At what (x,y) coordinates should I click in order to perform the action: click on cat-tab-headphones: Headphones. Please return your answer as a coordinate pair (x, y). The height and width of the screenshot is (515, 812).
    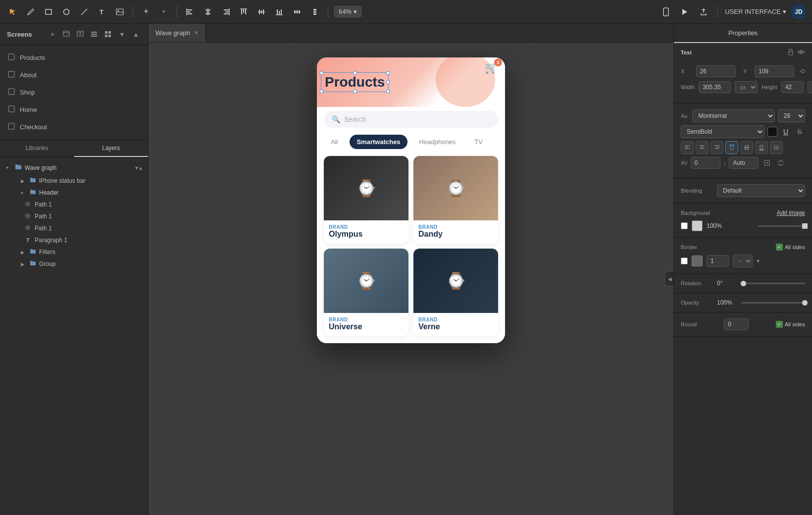
    Looking at the image, I should click on (438, 142).